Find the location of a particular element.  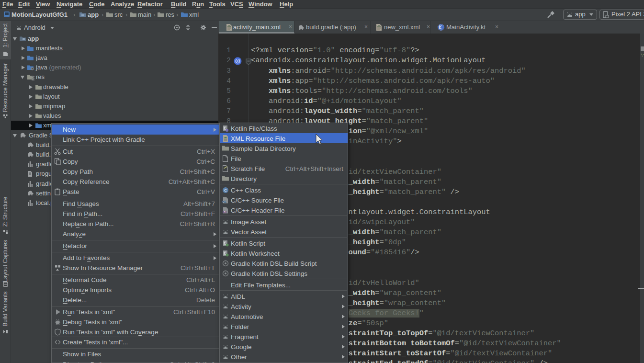

svg-text: H is located at coordinates (224, 212).